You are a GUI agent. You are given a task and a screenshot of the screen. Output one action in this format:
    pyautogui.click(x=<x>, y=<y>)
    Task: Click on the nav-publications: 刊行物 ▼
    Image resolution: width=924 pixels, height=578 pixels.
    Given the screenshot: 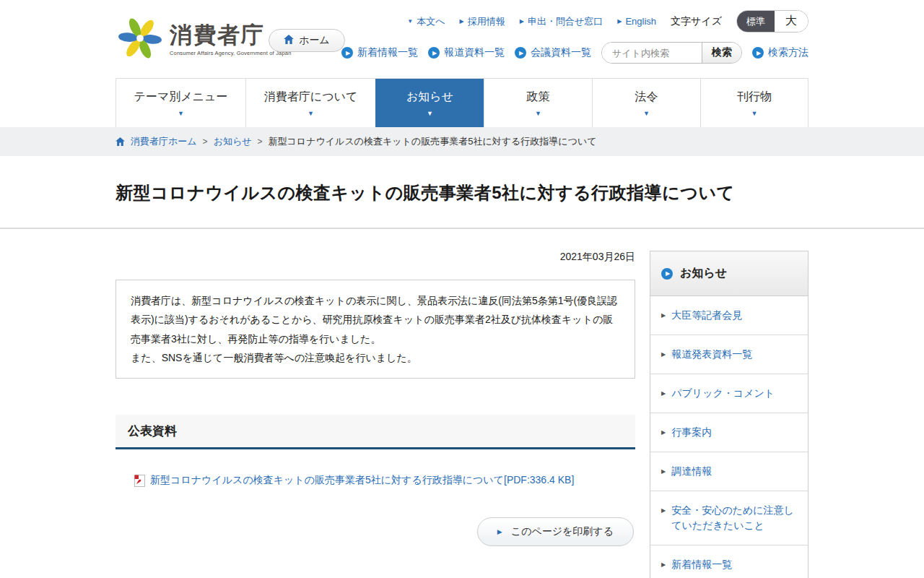 What is the action you would take?
    pyautogui.click(x=754, y=103)
    